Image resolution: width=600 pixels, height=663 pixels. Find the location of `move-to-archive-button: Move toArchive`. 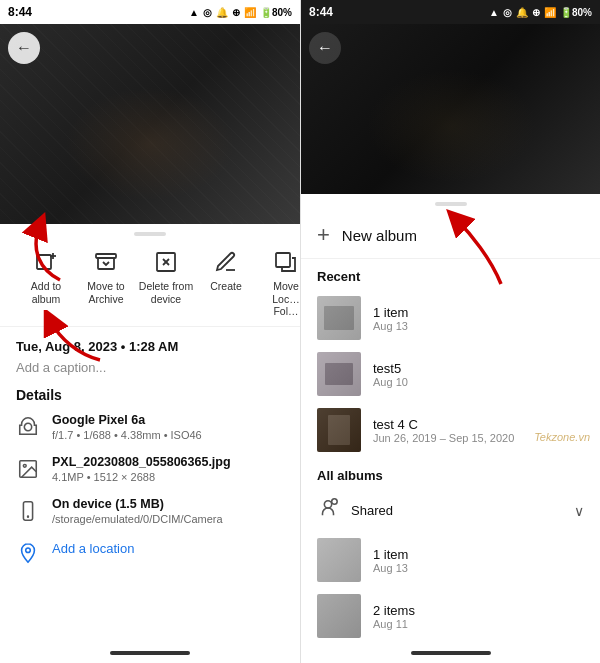

move-to-archive-button: Move toArchive is located at coordinates (106, 276).